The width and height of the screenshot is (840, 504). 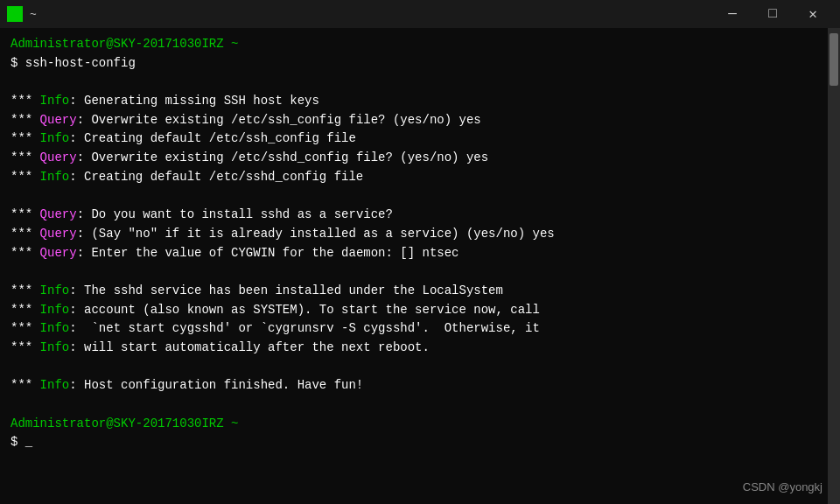 What do you see at coordinates (414, 386) in the screenshot?
I see `terminal-line: *** Info: Host configuration finished. H…` at bounding box center [414, 386].